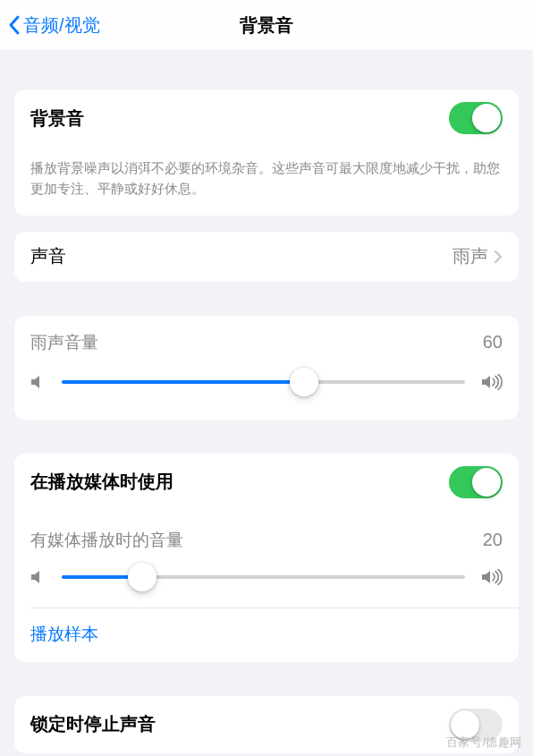 The height and width of the screenshot is (756, 533). I want to click on media-toggle-label: 在播放媒体时使用, so click(102, 481).